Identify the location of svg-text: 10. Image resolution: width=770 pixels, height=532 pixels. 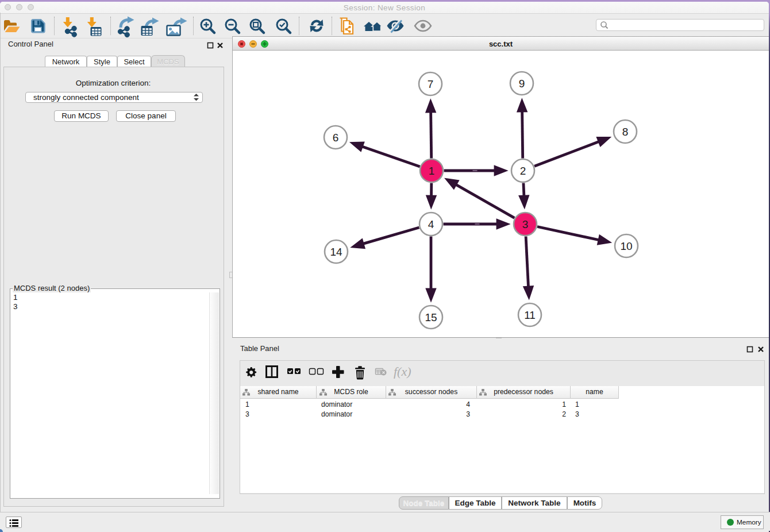
(626, 246).